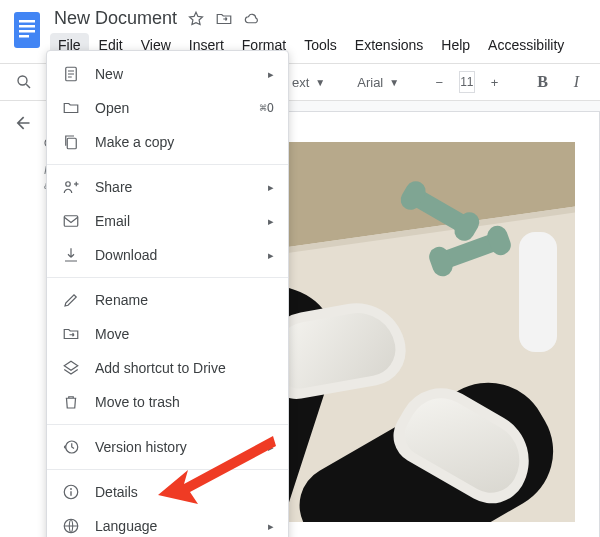 This screenshot has height=537, width=600. I want to click on menu-item-label: Language, so click(182, 526).